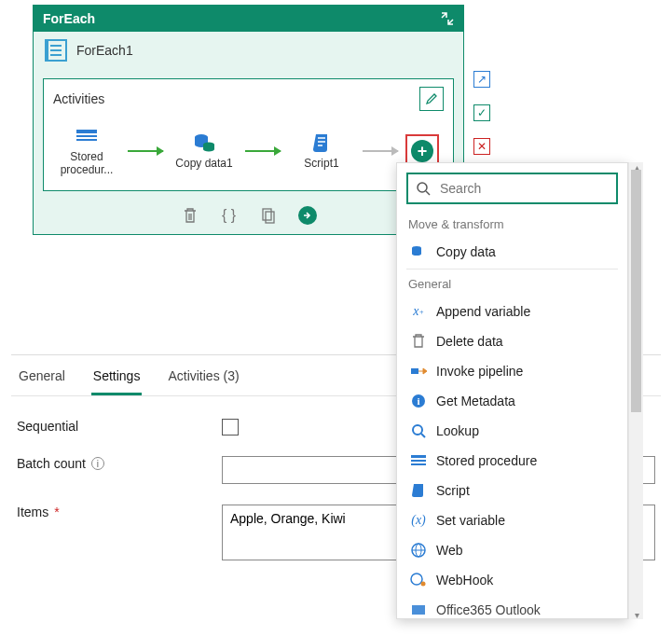  What do you see at coordinates (513, 491) in the screenshot?
I see `menu-script: Script` at bounding box center [513, 491].